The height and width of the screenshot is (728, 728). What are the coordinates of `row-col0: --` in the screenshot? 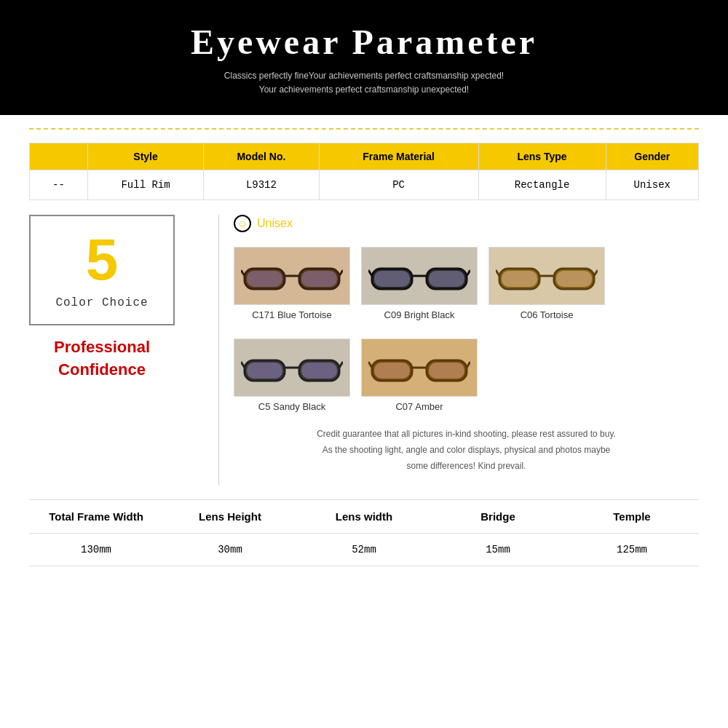 It's located at (59, 185).